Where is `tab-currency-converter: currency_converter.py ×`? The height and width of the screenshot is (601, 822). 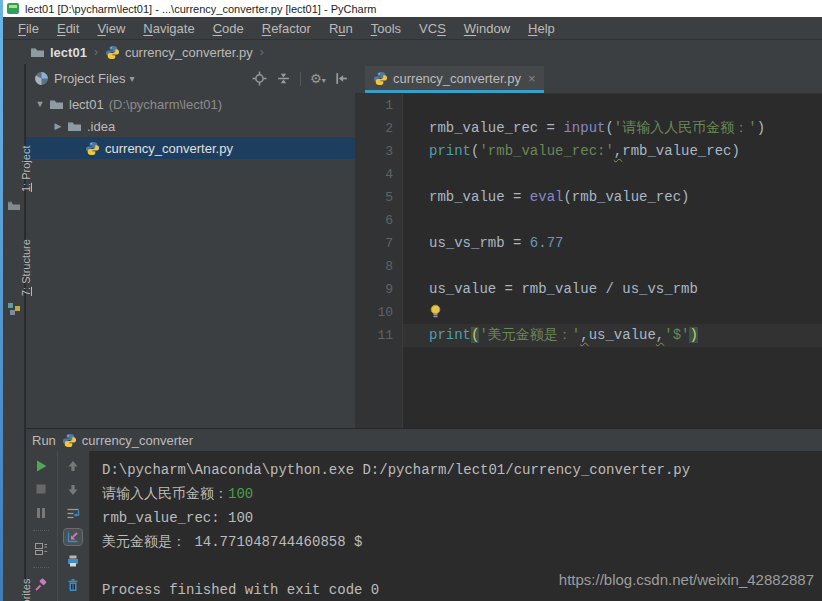
tab-currency-converter: currency_converter.py × is located at coordinates (454, 80).